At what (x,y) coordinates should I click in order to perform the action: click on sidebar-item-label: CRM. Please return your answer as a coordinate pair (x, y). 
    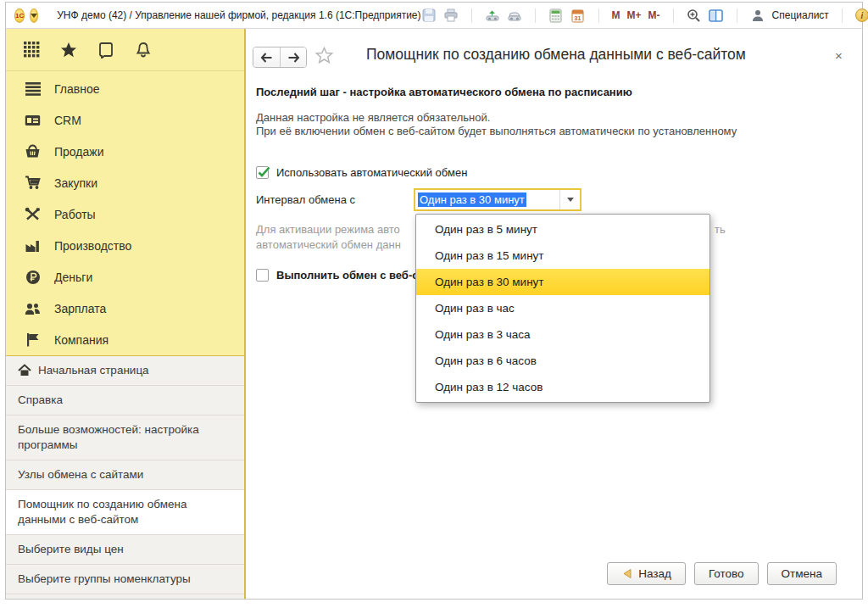
    Looking at the image, I should click on (68, 120).